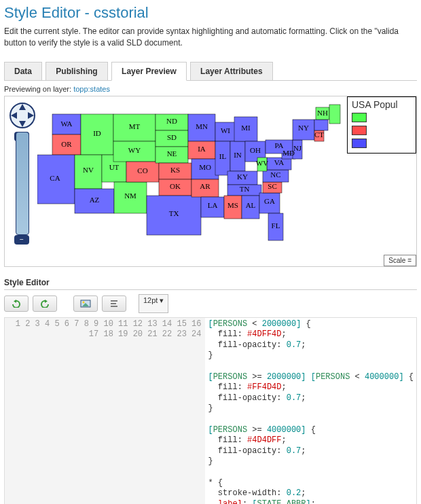 The width and height of the screenshot is (421, 504). I want to click on svg-text: FL, so click(276, 226).